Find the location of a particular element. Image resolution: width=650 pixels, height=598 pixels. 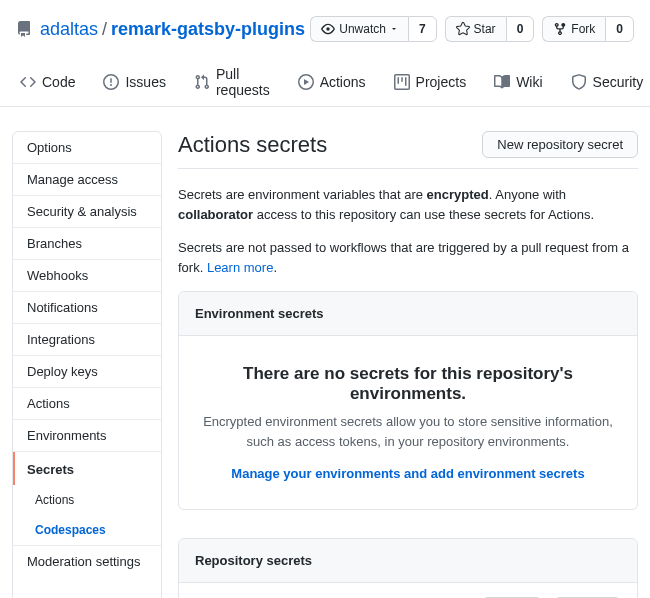

manage-env-link: Manage your environments and add environ… is located at coordinates (408, 474).